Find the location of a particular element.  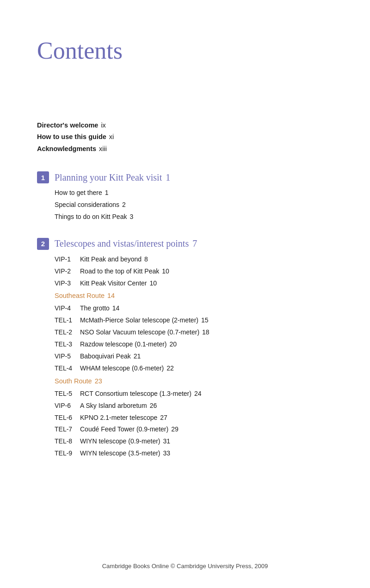

list-item: TEL-6KPNO 2.1-meter telescope27 is located at coordinates (194, 418).